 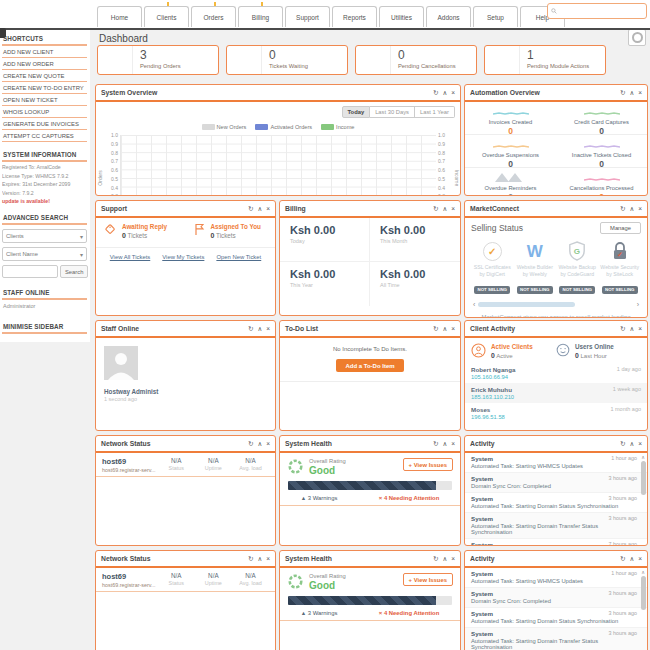 I want to click on dashboard-settings-button, so click(x=637, y=38).